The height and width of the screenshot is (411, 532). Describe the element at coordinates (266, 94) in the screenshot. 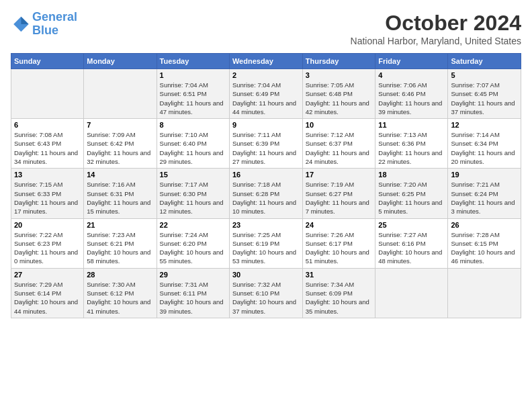

I see `calendar-week-row: 1 Sunrise: 7:04 AM Sunset: 6:51 PM Dayli…` at that location.